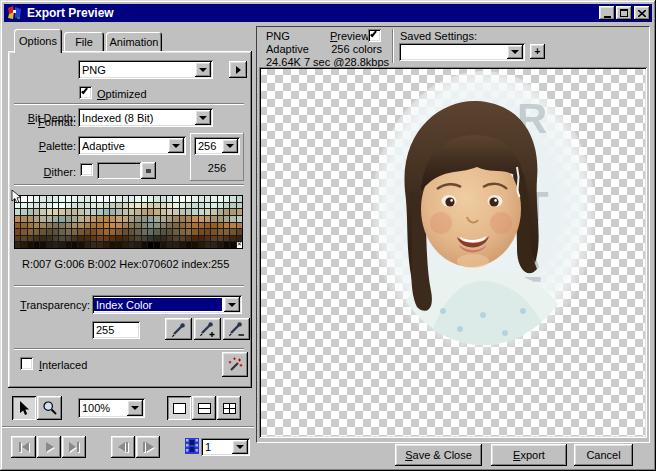 This screenshot has height=471, width=656. I want to click on transparency-dropdown: Index Color, so click(167, 304).